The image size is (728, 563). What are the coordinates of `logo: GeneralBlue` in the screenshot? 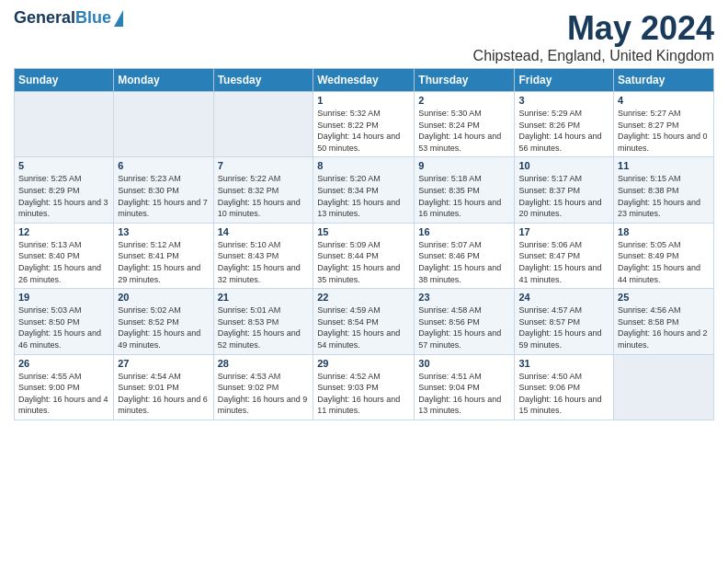 It's located at (68, 18).